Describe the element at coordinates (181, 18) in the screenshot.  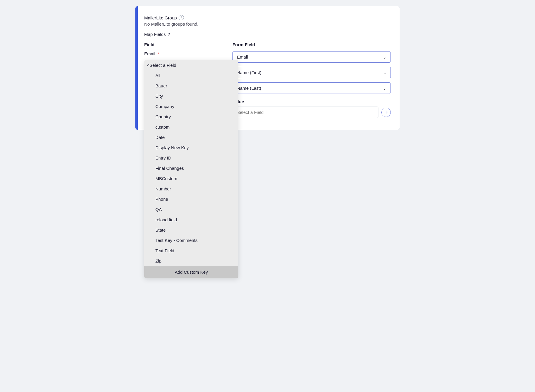
I see `mailerlite-group-help-icon: ?` at that location.